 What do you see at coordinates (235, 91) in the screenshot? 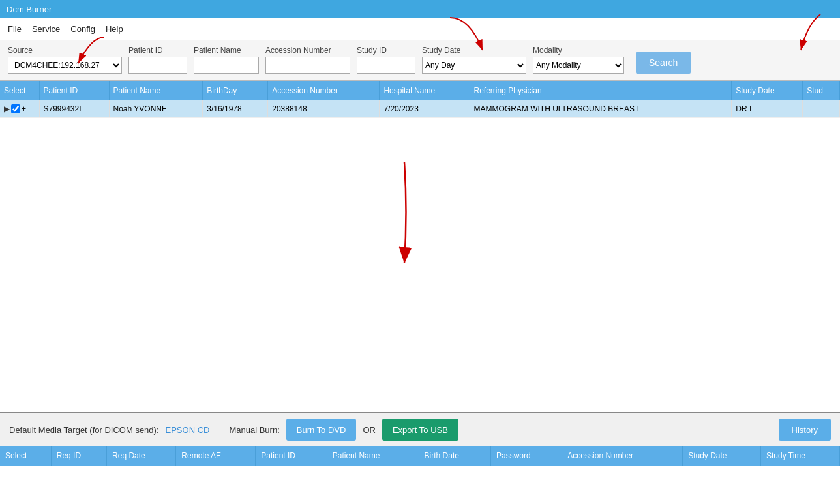
I see `col-birthday: BirthDay` at bounding box center [235, 91].